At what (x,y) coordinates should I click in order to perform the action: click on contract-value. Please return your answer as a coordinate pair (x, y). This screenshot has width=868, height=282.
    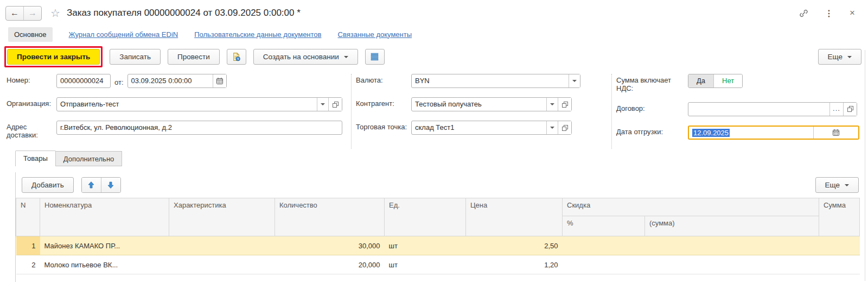
    Looking at the image, I should click on (759, 109).